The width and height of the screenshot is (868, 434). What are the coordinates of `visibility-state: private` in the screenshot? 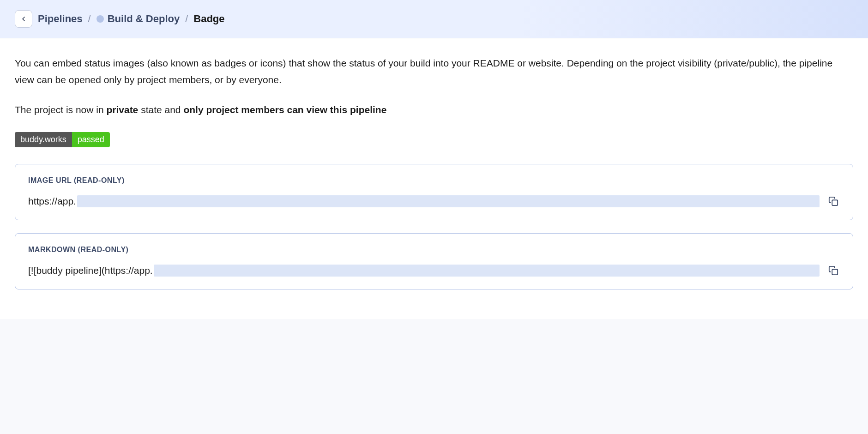 It's located at (122, 110).